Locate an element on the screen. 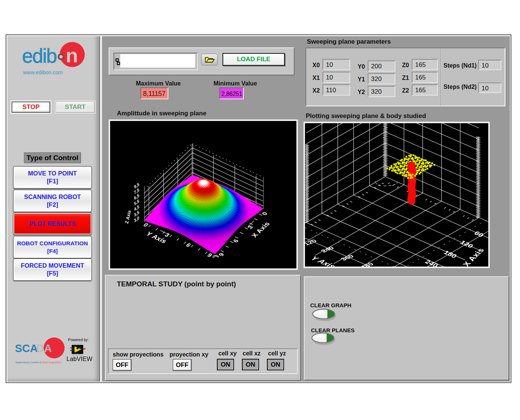 This screenshot has width=520, height=420. svg-text: edib is located at coordinates (40, 56).